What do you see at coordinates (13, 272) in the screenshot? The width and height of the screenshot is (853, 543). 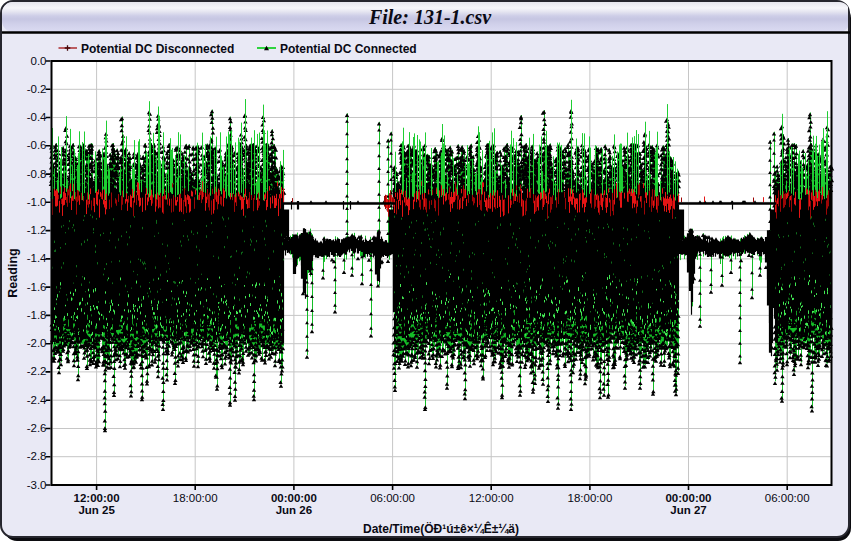 I see `svg-text: Reading` at bounding box center [13, 272].